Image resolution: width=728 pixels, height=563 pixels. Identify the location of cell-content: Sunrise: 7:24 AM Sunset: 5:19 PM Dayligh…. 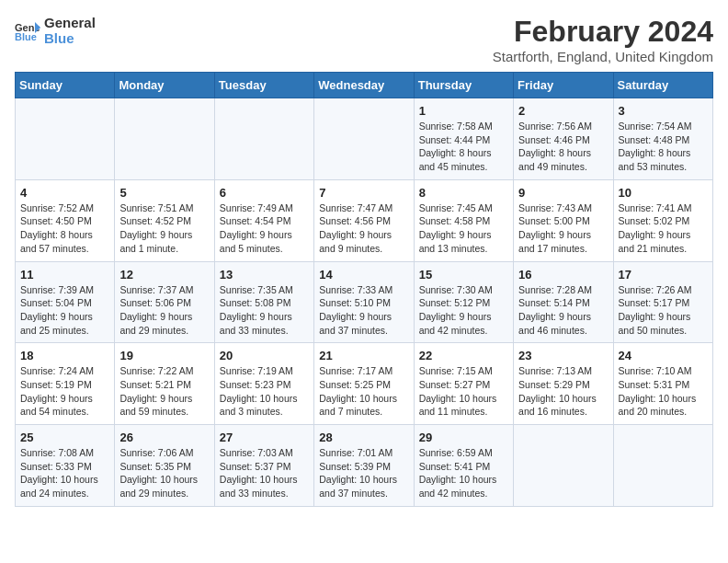
(64, 392).